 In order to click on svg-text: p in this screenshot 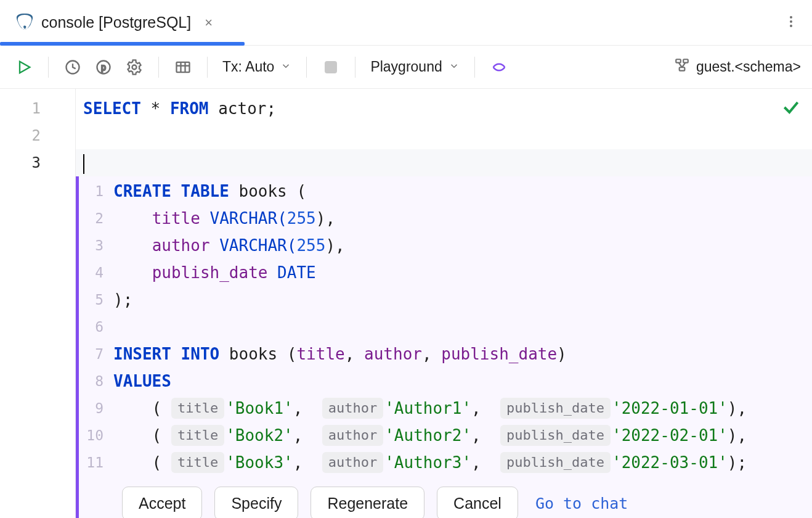, I will do `click(104, 67)`.